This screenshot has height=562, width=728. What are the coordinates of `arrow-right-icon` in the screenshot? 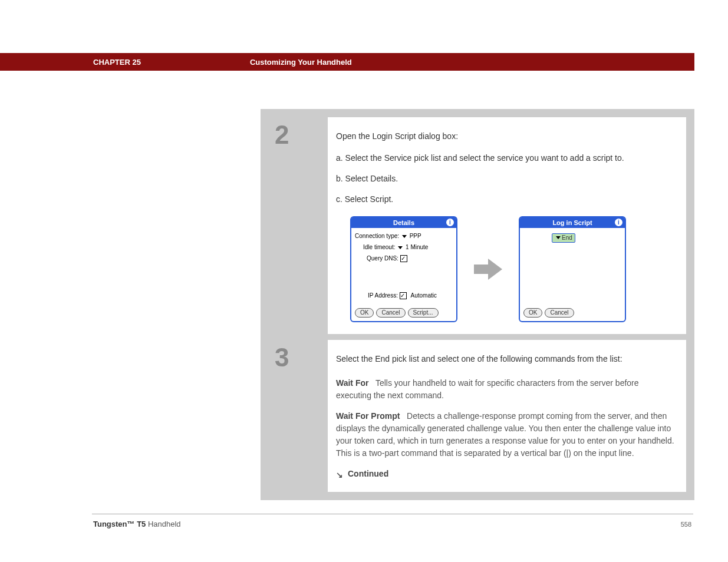 It's located at (488, 269).